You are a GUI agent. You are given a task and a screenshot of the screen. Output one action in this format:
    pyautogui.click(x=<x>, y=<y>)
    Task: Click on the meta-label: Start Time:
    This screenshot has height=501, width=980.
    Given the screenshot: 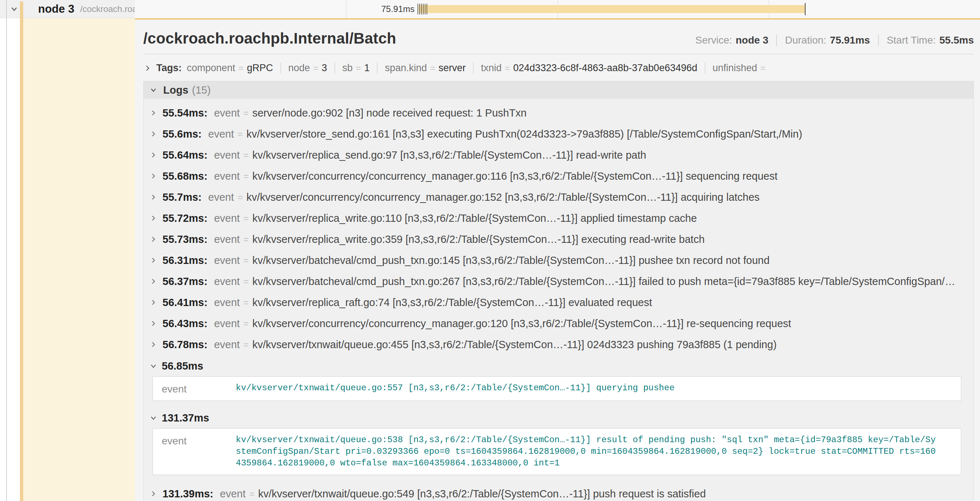 What is the action you would take?
    pyautogui.click(x=912, y=40)
    